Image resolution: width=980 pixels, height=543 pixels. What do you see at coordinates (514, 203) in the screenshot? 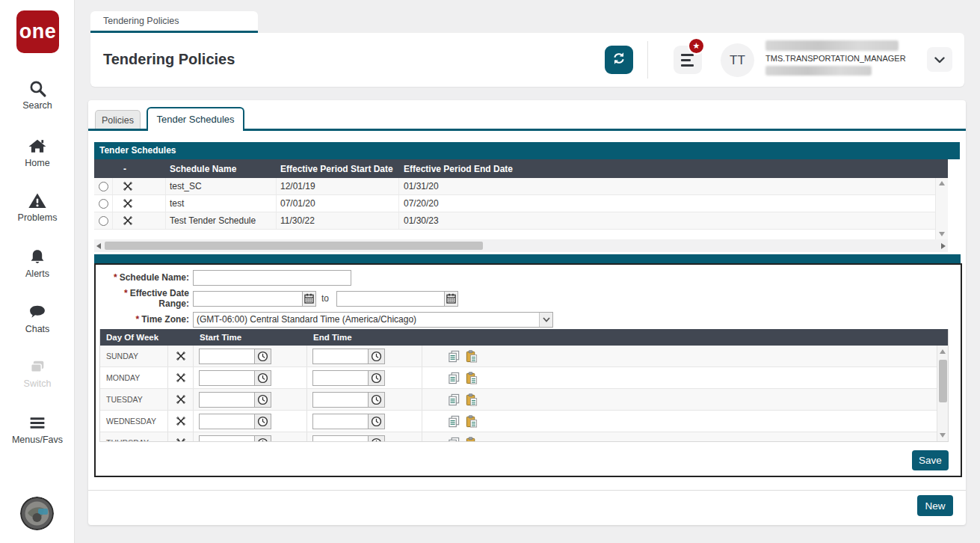
I see `table-row: test 07/01/20 07/20/20` at bounding box center [514, 203].